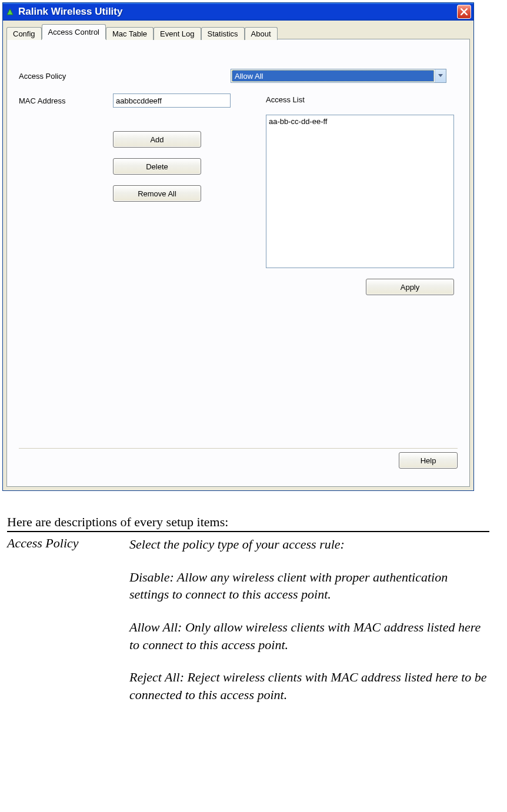  What do you see at coordinates (309, 544) in the screenshot?
I see `description-p1: Select the policy type of your access ru…` at bounding box center [309, 544].